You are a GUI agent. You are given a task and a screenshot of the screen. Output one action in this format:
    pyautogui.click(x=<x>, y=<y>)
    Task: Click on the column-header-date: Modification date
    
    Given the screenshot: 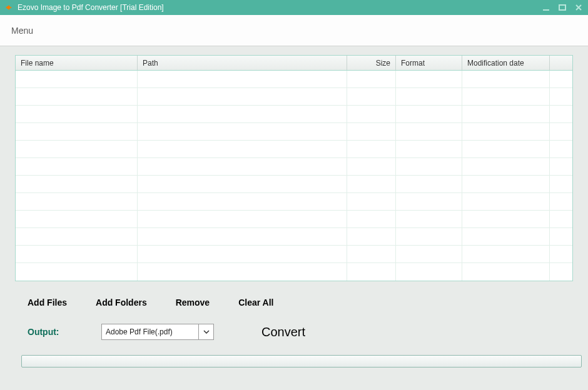 What is the action you would take?
    pyautogui.click(x=506, y=62)
    